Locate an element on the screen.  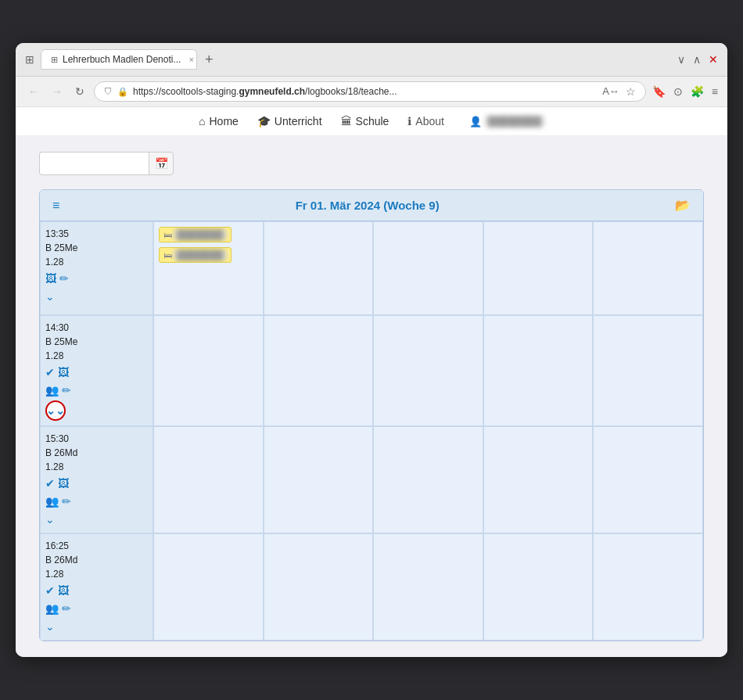
lesson-2-icons-row2: 👥 ✏ is located at coordinates (97, 391).